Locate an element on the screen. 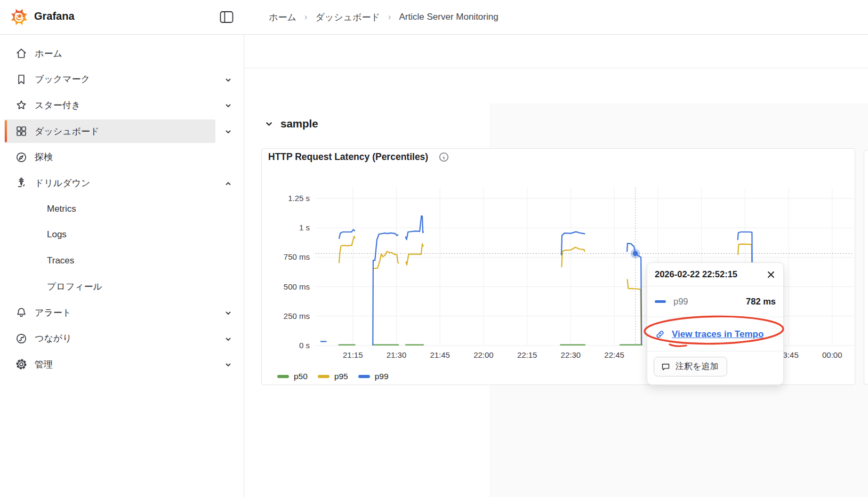  x-axis-tick: 21:30 is located at coordinates (397, 355).